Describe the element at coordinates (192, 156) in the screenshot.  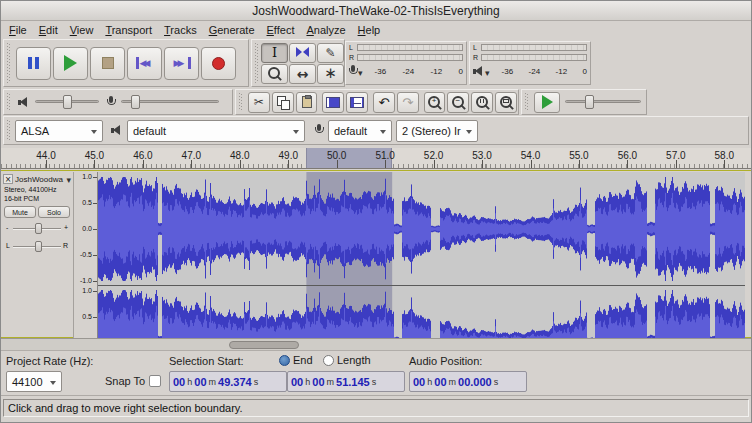
I see `timeline-label: 47.0` at that location.